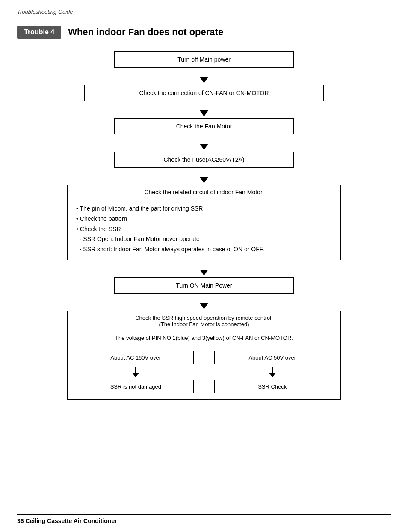 The width and height of the screenshot is (408, 532). I want to click on bottom-col-left: About AC 160V over SSR is not damaged, so click(136, 372).